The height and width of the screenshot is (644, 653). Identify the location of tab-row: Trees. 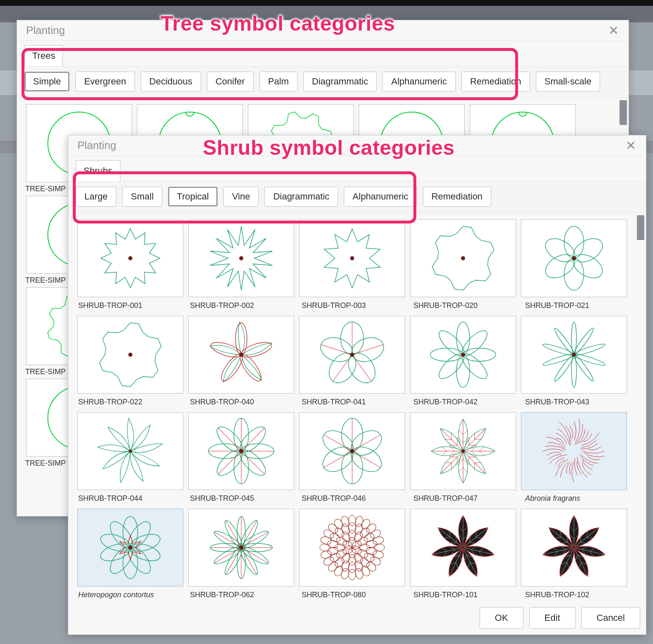
(323, 54).